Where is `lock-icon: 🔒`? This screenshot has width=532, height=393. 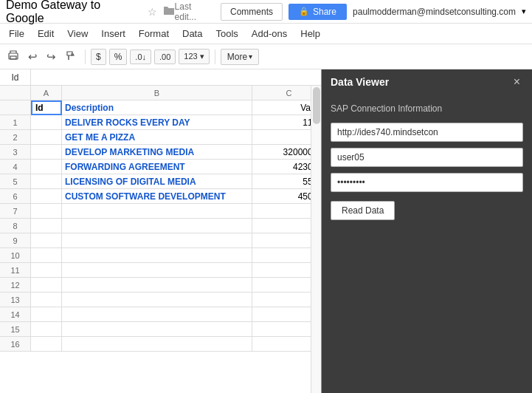 lock-icon: 🔒 is located at coordinates (304, 12).